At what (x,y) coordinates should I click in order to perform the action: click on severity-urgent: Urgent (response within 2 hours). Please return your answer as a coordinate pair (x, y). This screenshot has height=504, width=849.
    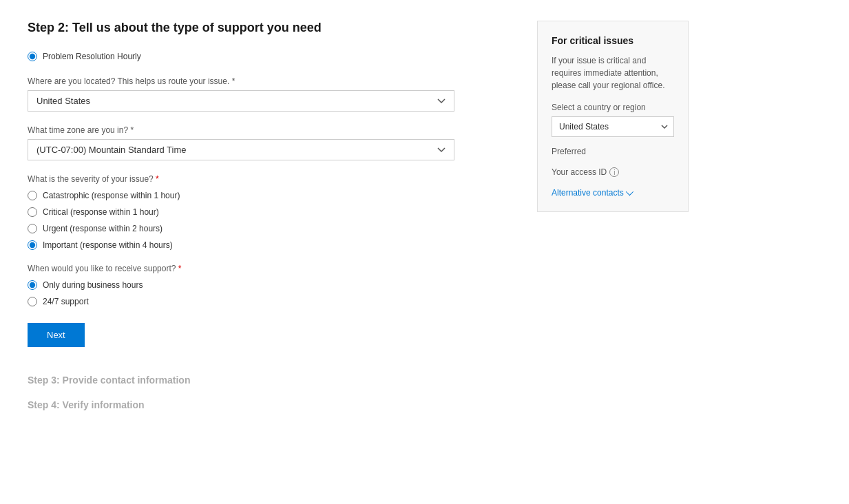
    Looking at the image, I should click on (269, 229).